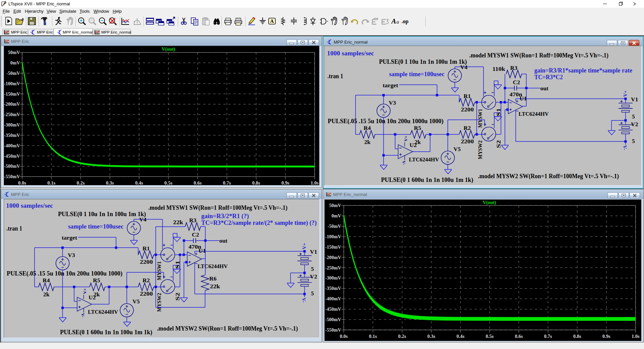 This screenshot has height=349, width=644. Describe the element at coordinates (225, 216) in the screenshot. I see `svg-text: gain=R3/2*R1 (?)` at that location.